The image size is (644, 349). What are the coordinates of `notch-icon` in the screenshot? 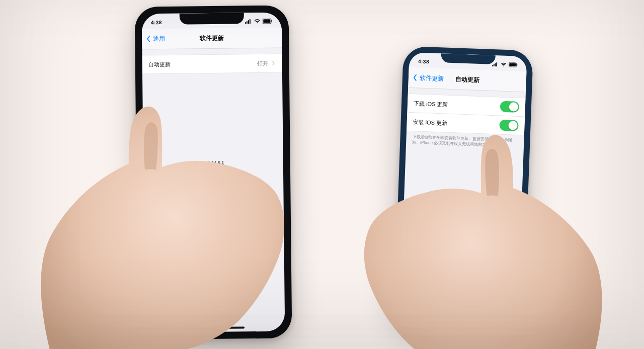 It's located at (212, 18).